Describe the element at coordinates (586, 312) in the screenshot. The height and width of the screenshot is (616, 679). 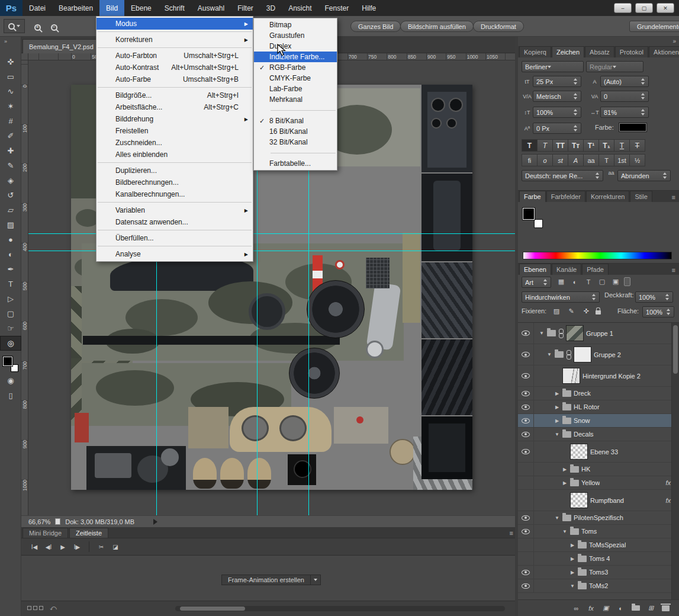
I see `lock-position-icon: ✜` at that location.